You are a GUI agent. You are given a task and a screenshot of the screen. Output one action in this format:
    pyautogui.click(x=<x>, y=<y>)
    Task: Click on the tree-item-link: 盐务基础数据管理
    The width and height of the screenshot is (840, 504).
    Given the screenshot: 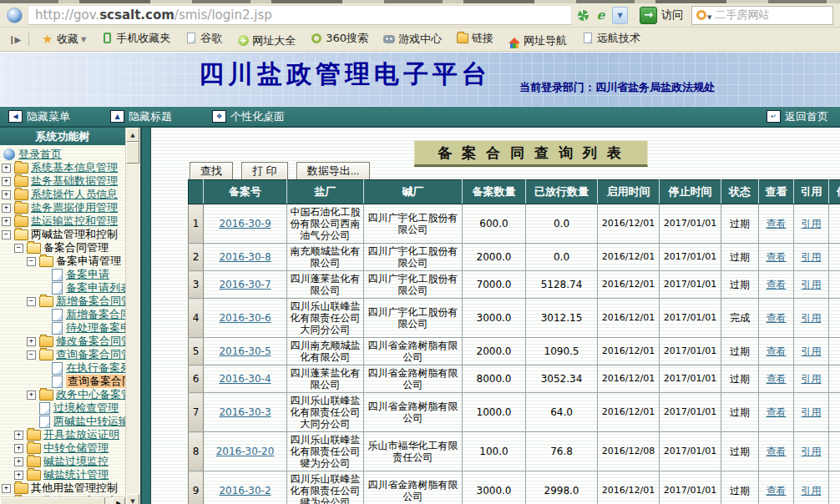 What is the action you would take?
    pyautogui.click(x=74, y=181)
    